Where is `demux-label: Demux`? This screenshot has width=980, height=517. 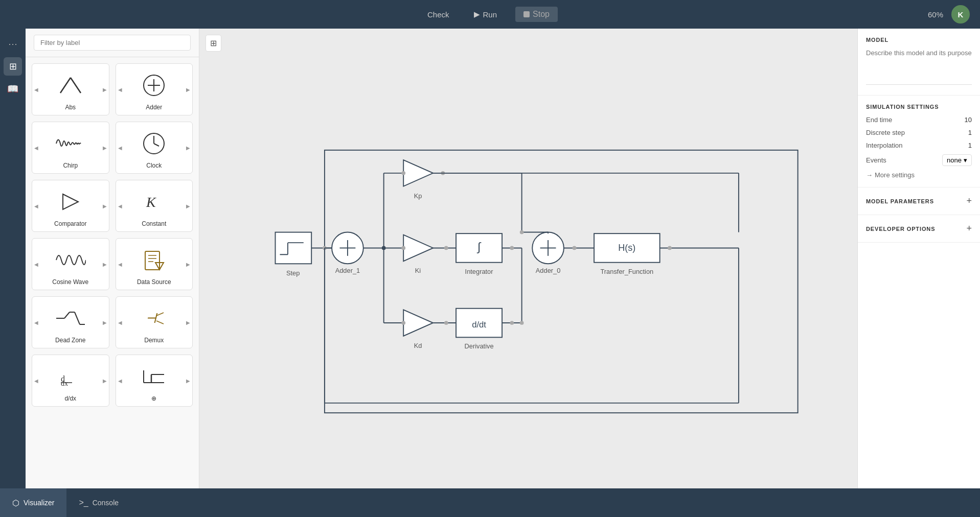
demux-label: Demux is located at coordinates (154, 340).